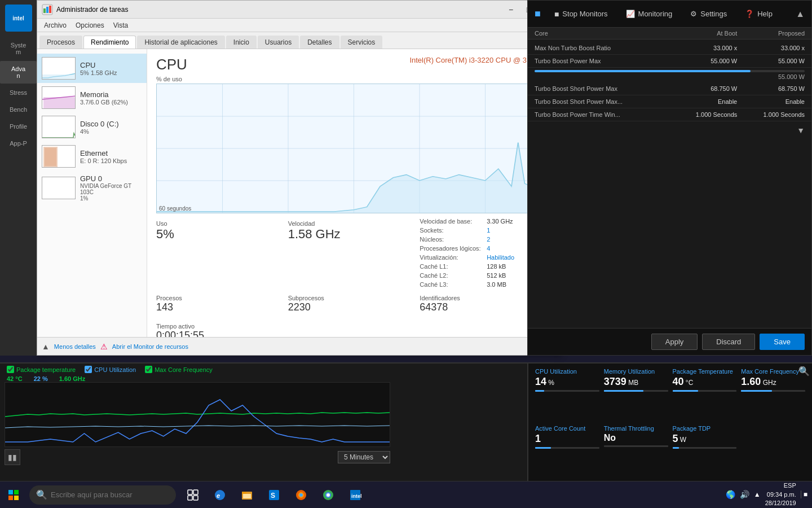 This screenshot has width=812, height=508. What do you see at coordinates (180, 42) in the screenshot?
I see `tab-historial: Historial de aplicaciones` at bounding box center [180, 42].